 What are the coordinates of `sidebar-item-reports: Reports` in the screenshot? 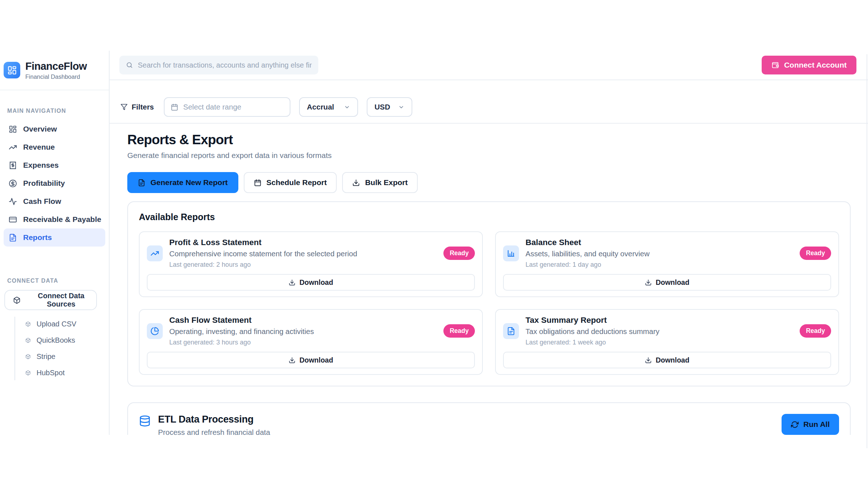 It's located at (54, 237).